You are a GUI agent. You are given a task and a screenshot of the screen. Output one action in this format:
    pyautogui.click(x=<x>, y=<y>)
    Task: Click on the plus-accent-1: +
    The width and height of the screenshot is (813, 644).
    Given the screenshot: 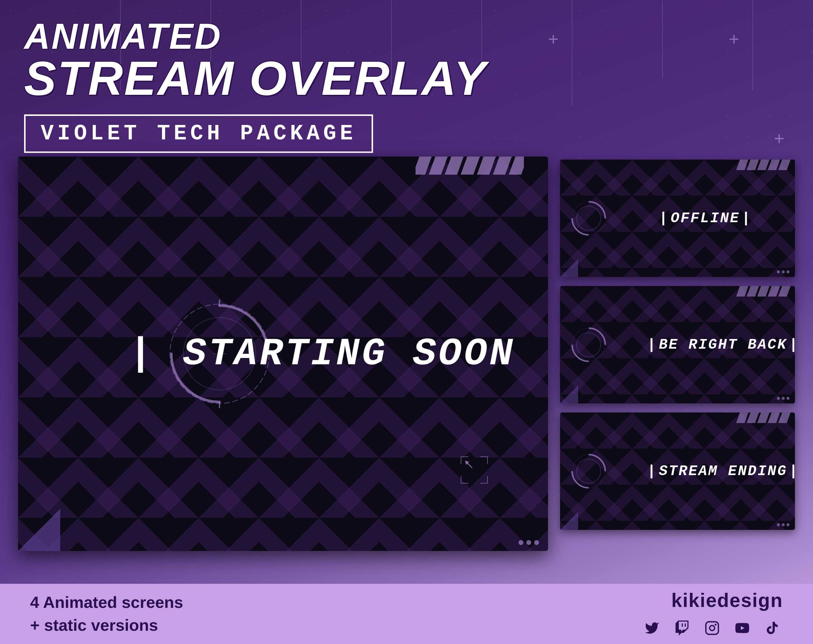 What is the action you would take?
    pyautogui.click(x=553, y=39)
    